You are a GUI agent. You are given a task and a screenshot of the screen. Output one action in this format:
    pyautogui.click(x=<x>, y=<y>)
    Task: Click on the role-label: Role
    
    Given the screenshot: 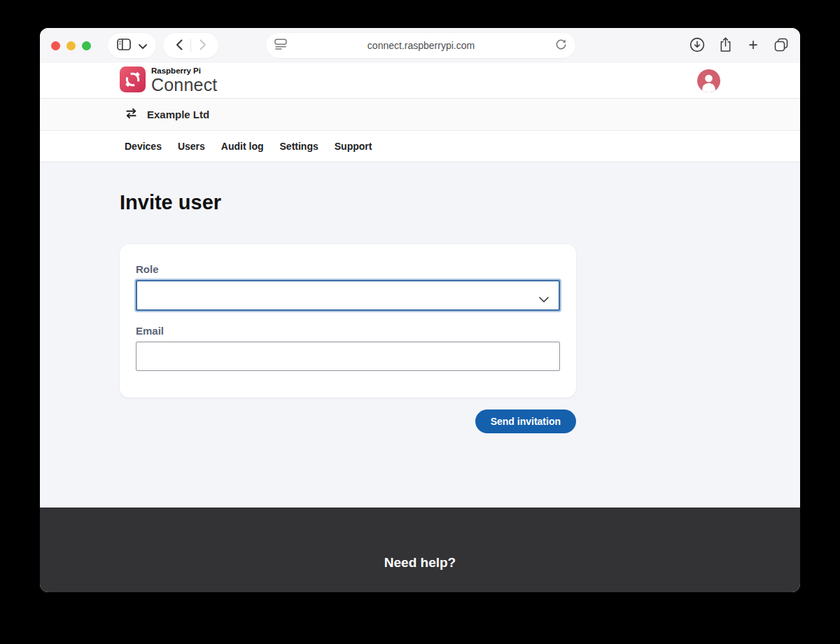 What is the action you would take?
    pyautogui.click(x=348, y=269)
    